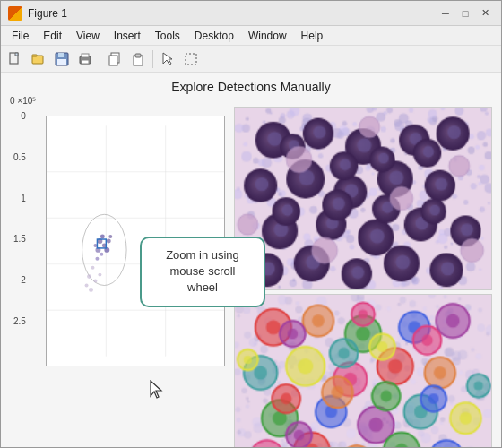  Describe the element at coordinates (485, 13) in the screenshot. I see `close-button: ✕` at that location.